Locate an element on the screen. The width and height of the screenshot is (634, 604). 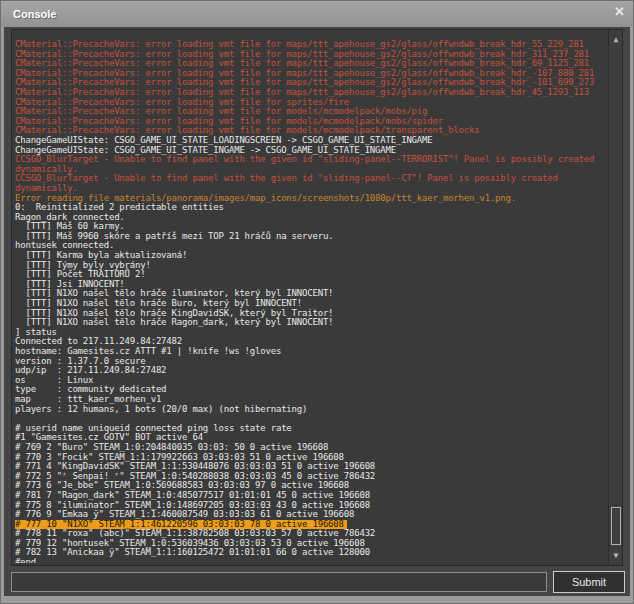
scroll-thumb is located at coordinates (616, 526).